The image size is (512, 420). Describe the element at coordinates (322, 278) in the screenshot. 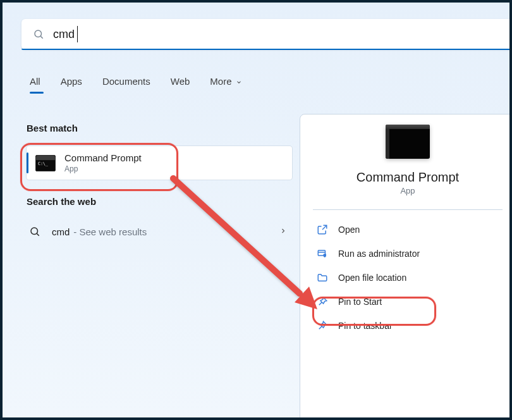

I see `folder-icon` at that location.